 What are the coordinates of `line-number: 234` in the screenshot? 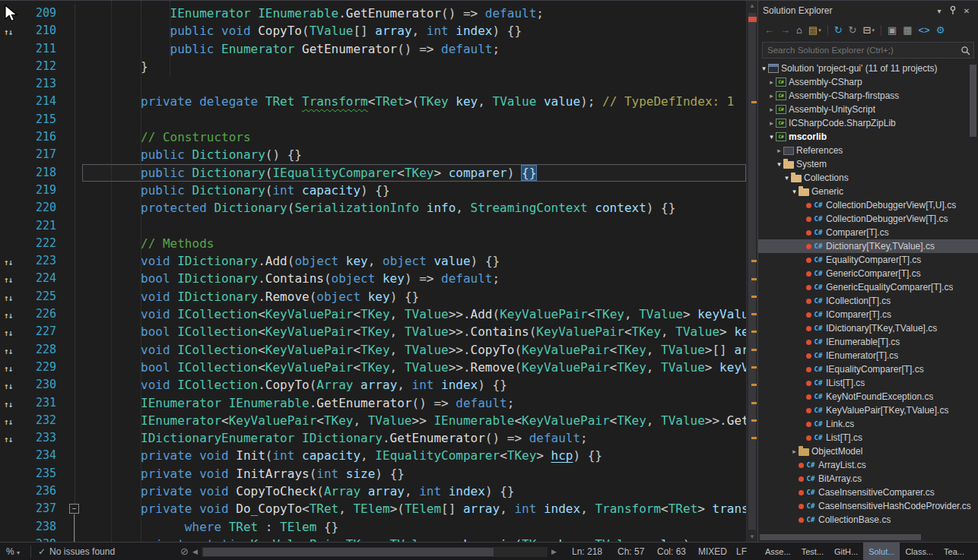 It's located at (43, 456).